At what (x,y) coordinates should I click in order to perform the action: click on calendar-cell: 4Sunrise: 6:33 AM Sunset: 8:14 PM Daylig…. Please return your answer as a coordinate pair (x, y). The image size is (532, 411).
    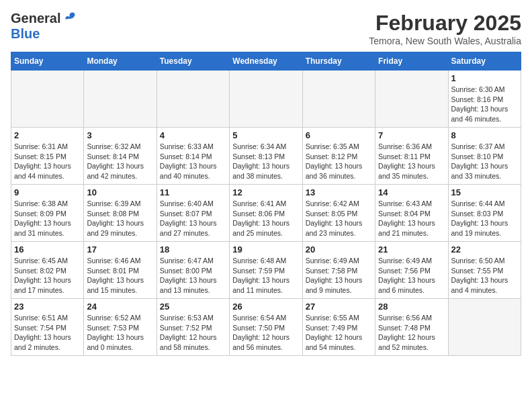
    Looking at the image, I should click on (193, 156).